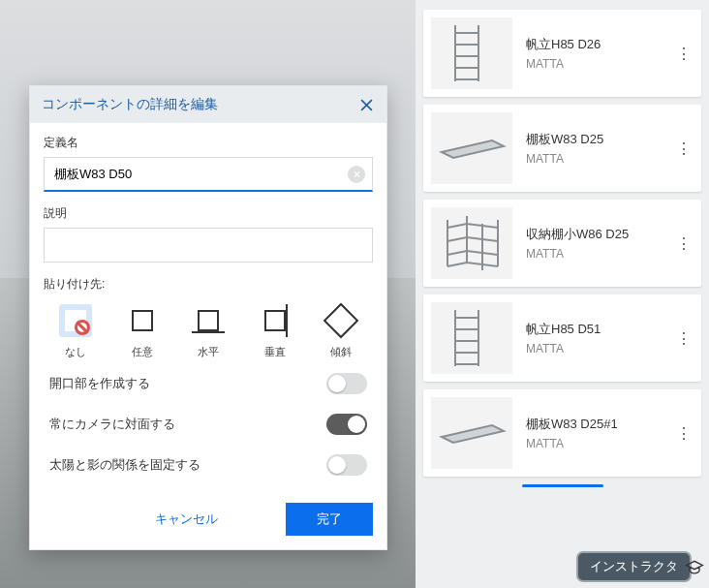 This screenshot has height=588, width=709. What do you see at coordinates (208, 353) in the screenshot?
I see `glue-horizontal-label: 水平` at bounding box center [208, 353].